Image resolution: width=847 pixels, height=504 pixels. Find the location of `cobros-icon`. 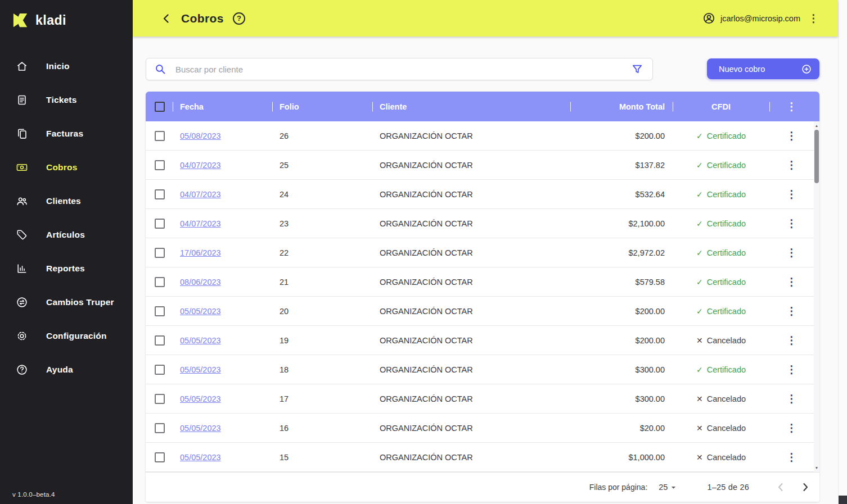

cobros-icon is located at coordinates (22, 167).